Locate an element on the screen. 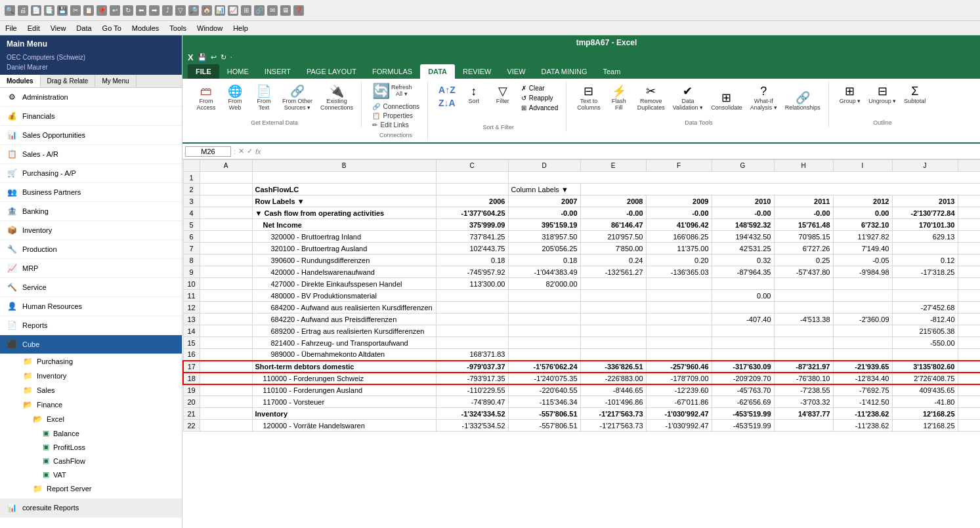 This screenshot has height=528, width=980. tree-reportserver: 📁 Report Server is located at coordinates (91, 489).